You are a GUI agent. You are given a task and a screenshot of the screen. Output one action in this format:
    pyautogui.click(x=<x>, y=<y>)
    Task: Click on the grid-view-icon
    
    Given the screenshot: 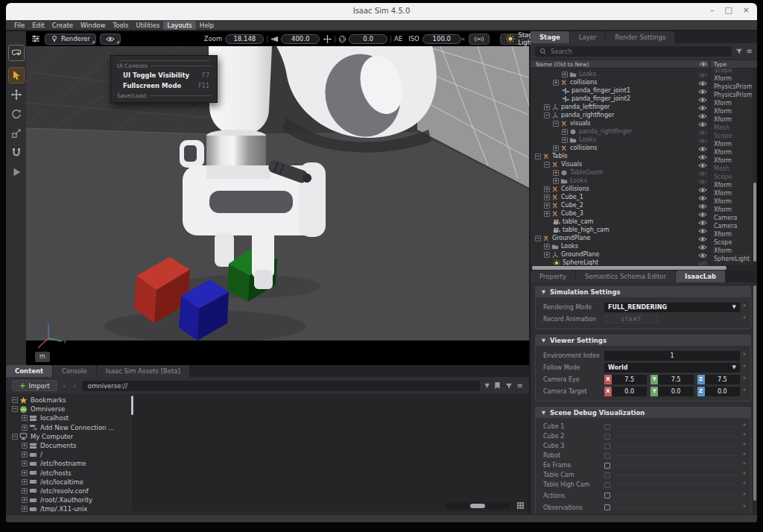 What is the action you would take?
    pyautogui.click(x=520, y=505)
    